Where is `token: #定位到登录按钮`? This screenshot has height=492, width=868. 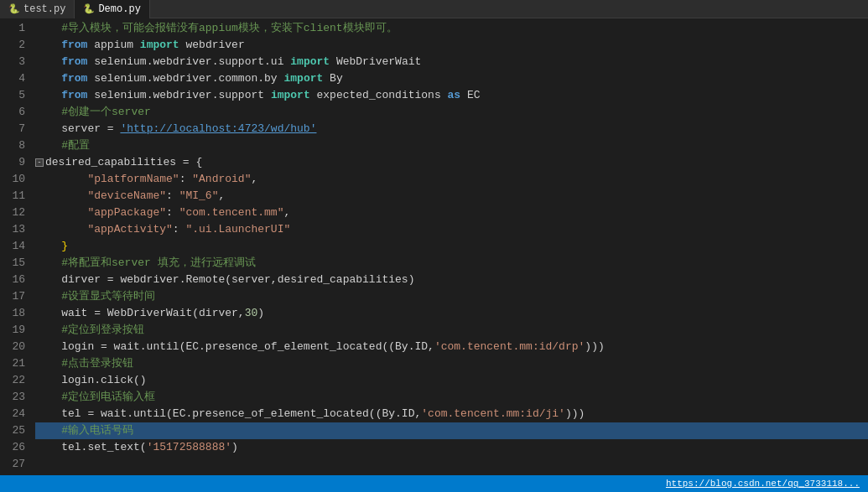 token: #定位到登录按钮 is located at coordinates (90, 330).